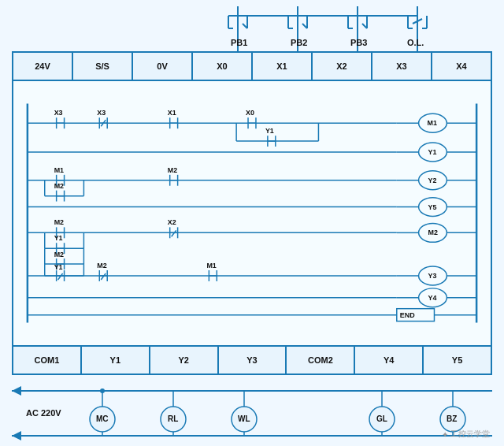  I want to click on terminal-row-bottom: COM1 Y1 Y2 Y3 COM2 Y4 Y5, so click(252, 359).